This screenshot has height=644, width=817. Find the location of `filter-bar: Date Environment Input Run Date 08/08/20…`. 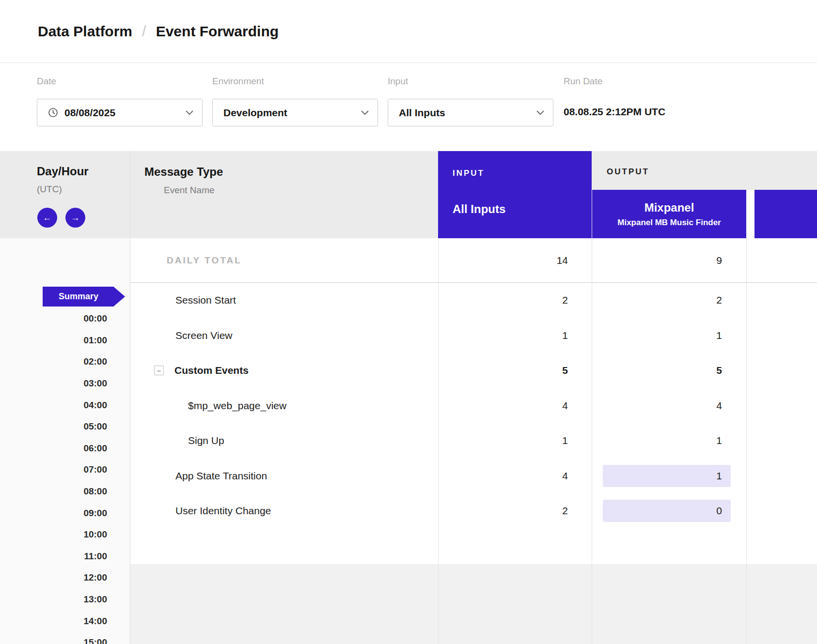

filter-bar: Date Environment Input Run Date 08/08/20… is located at coordinates (408, 107).